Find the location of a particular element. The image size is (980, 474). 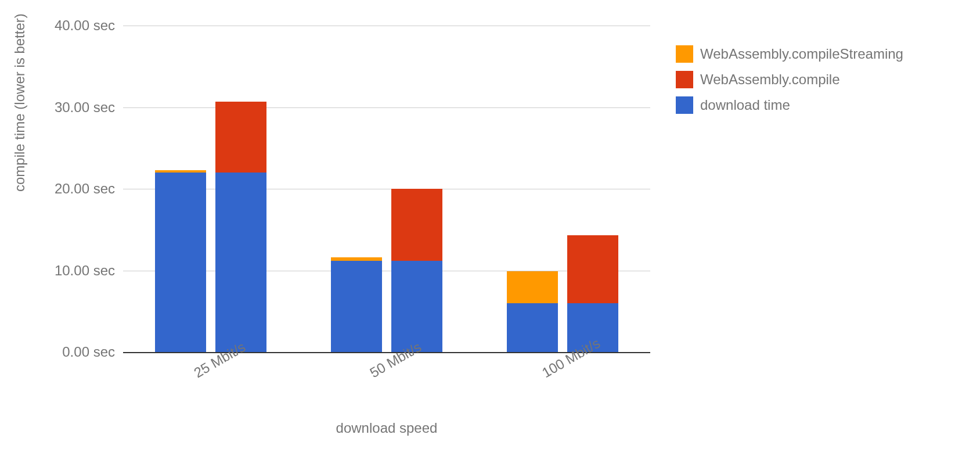

y-tick-label: 20.00 sec is located at coordinates (89, 189).